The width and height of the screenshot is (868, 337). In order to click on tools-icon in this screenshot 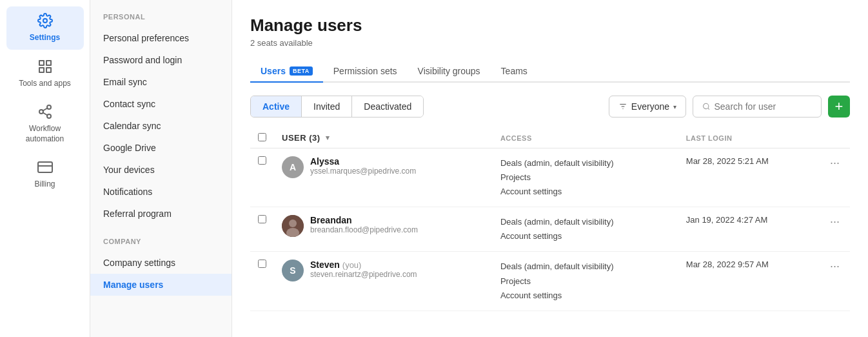, I will do `click(45, 67)`.